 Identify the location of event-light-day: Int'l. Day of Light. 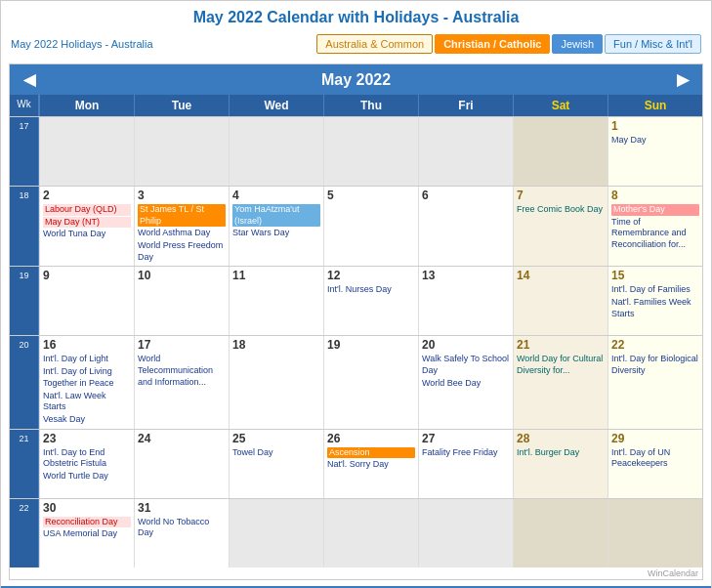
(87, 359).